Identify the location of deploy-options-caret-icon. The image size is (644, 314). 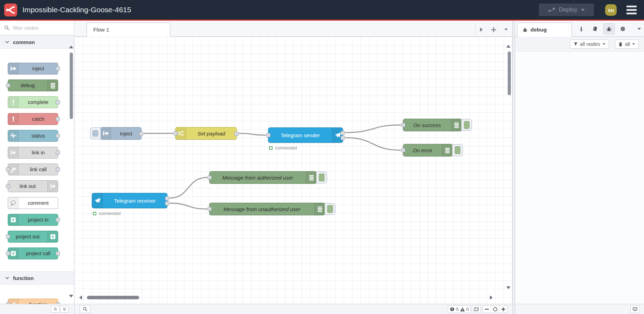
(583, 10).